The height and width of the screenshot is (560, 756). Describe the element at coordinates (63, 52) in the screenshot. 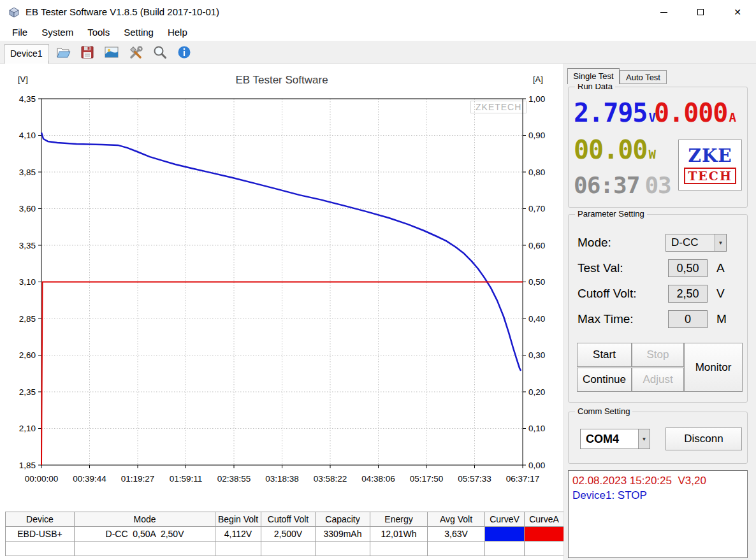

I see `open-file-icon` at that location.